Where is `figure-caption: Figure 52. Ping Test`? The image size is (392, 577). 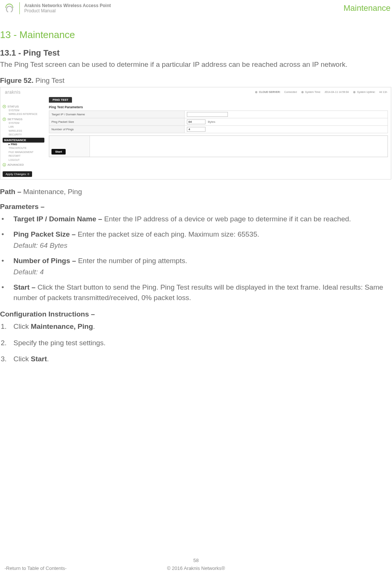 figure-caption: Figure 52. Ping Test is located at coordinates (195, 81).